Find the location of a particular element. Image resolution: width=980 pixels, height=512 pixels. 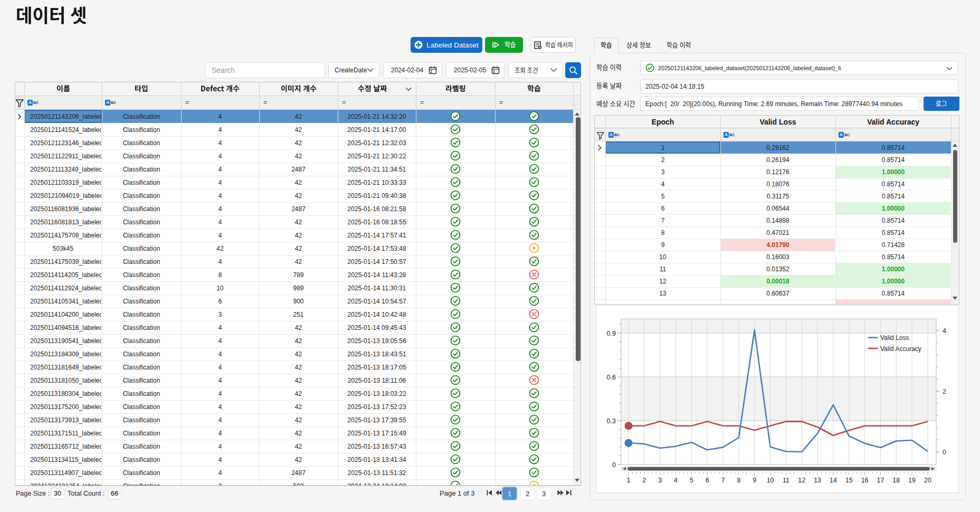

svg-text: 6 is located at coordinates (707, 480).